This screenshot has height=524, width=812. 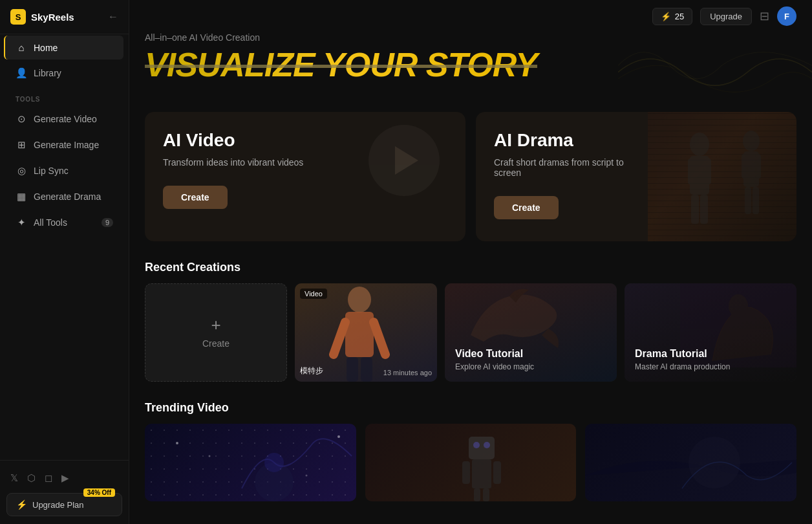 I want to click on logo-text: SkyReels, so click(x=53, y=17).